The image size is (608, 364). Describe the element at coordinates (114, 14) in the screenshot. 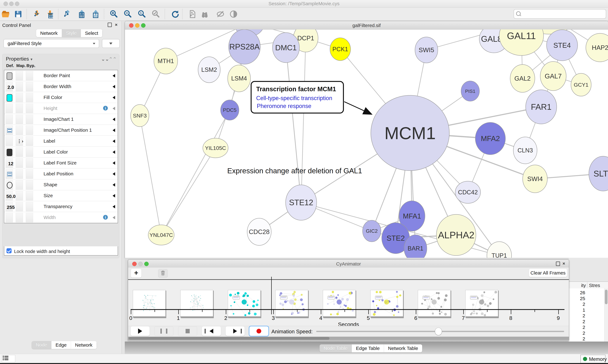

I see `zoom-in-icon` at that location.